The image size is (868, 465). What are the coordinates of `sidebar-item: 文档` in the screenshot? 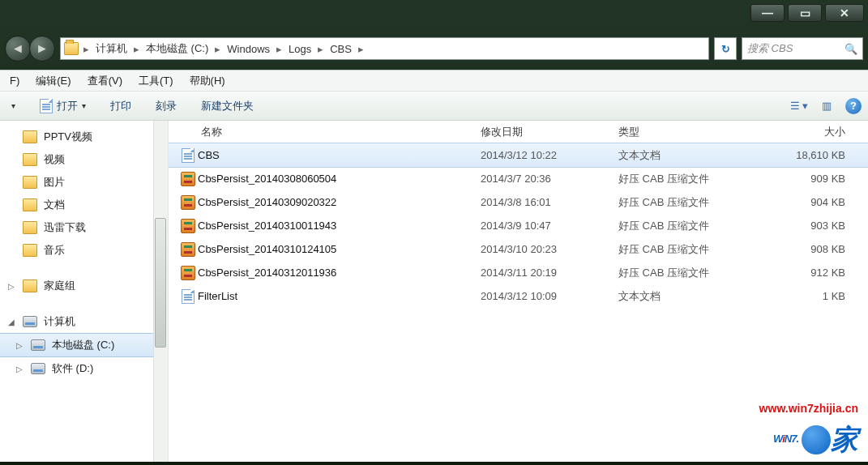 It's located at (84, 205).